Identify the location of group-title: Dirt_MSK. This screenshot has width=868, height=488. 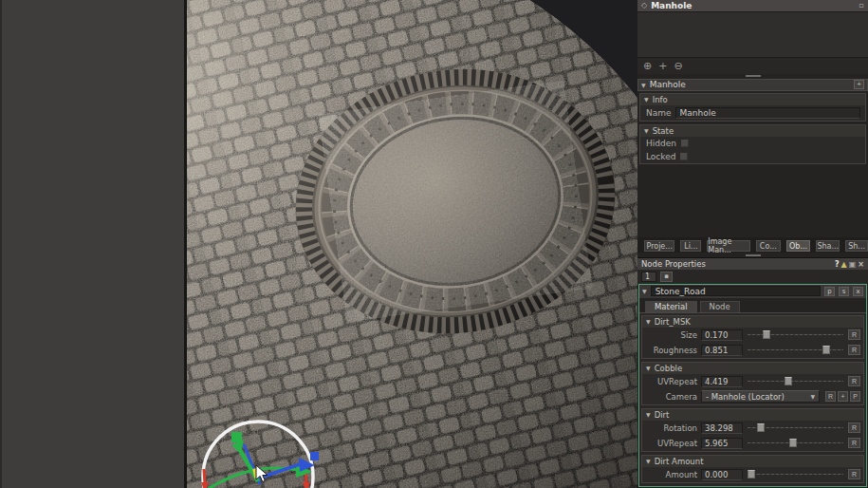
(673, 322).